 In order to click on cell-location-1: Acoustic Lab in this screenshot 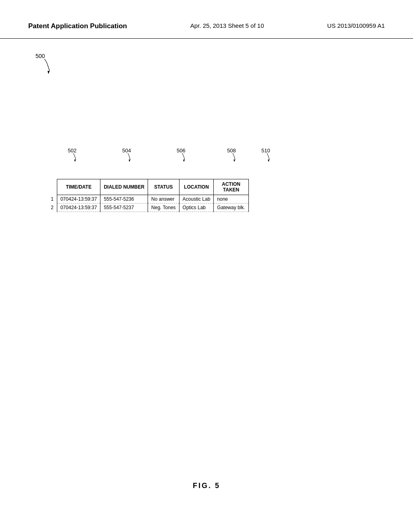, I will do `click(196, 199)`.